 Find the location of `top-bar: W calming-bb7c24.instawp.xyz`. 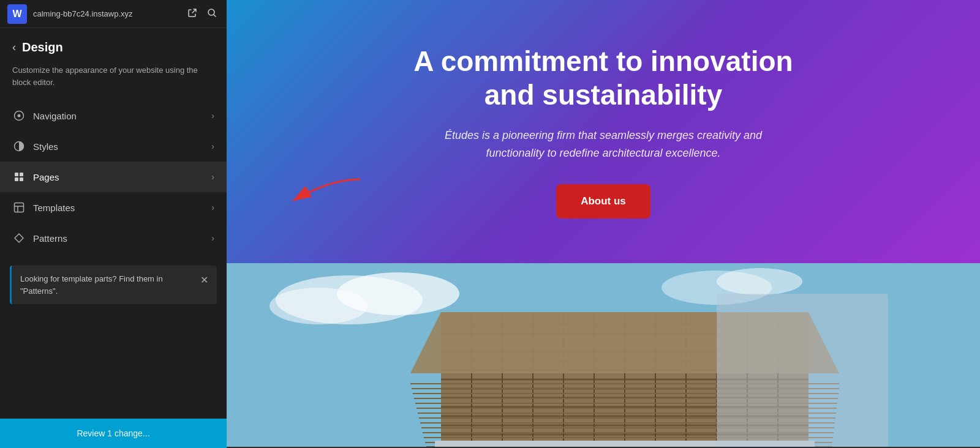

top-bar: W calming-bb7c24.instawp.xyz is located at coordinates (113, 14).